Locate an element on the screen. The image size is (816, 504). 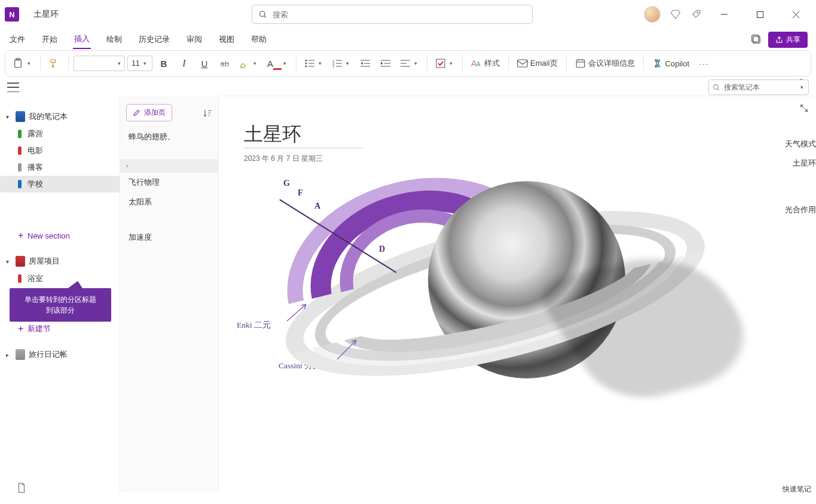
outdent-button is located at coordinates (365, 63).